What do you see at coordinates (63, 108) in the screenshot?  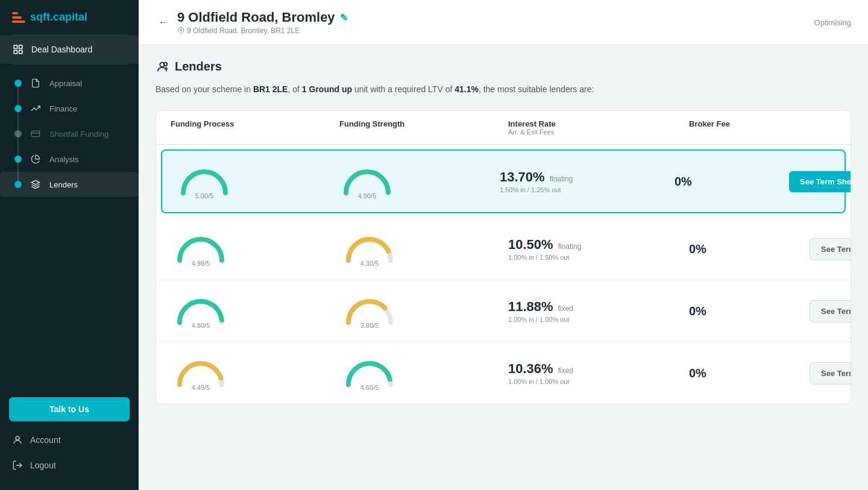 I see `step-label-finance: Finance` at bounding box center [63, 108].